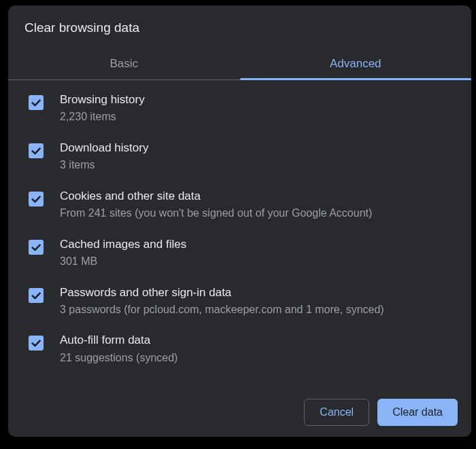 Image resolution: width=476 pixels, height=449 pixels. What do you see at coordinates (257, 245) in the screenshot?
I see `option-title: Cached images and files` at bounding box center [257, 245].